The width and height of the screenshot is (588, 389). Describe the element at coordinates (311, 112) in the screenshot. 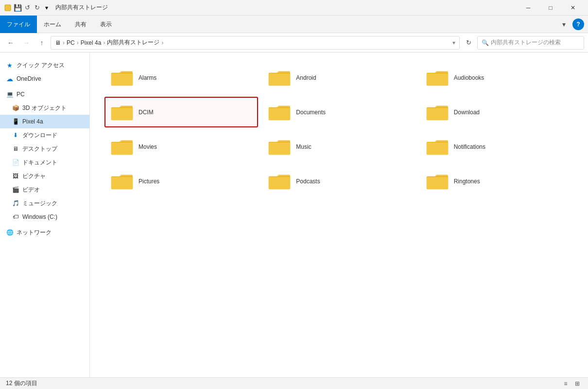

I see `folder-name-documents: Documents` at that location.